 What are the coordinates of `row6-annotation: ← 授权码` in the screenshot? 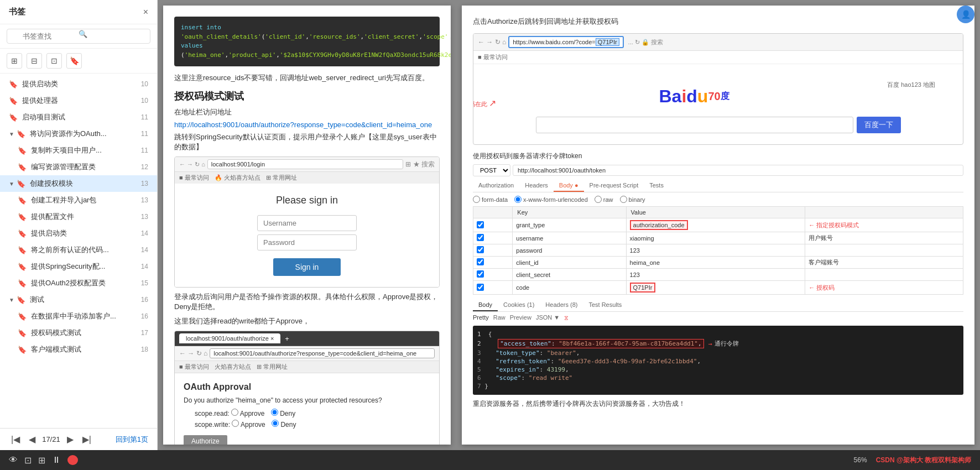 It's located at (884, 288).